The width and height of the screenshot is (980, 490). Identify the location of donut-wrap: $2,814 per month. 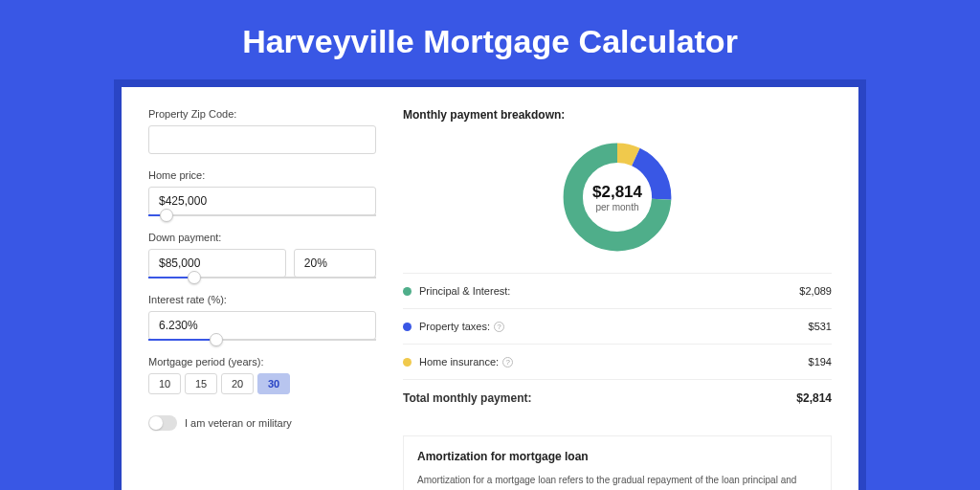
(617, 202).